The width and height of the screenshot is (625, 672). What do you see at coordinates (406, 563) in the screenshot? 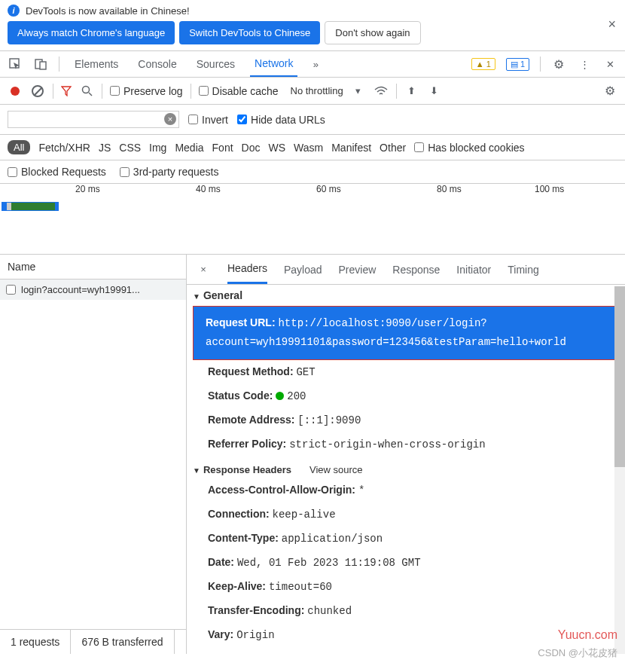
I see `header-date: Date: Wed, 01 Feb 2023 11:19:08 GMT` at bounding box center [406, 563].